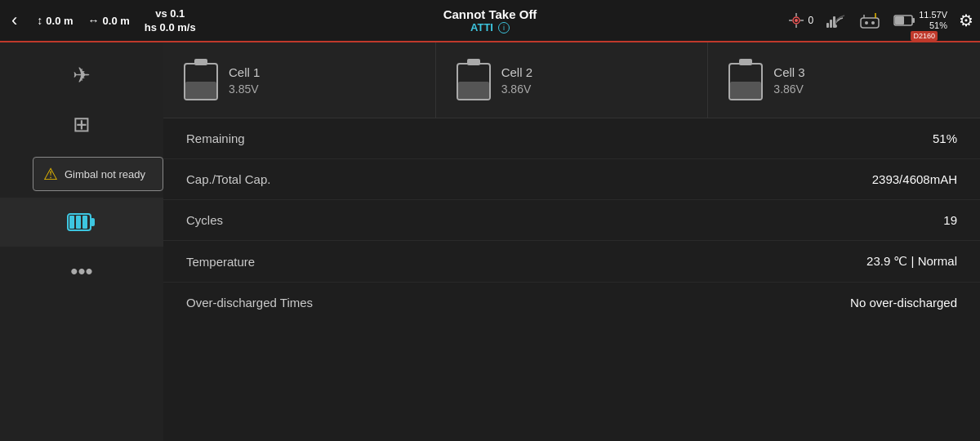 The height and width of the screenshot is (441, 980). Describe the element at coordinates (82, 271) in the screenshot. I see `sidebar-item-more: •••` at that location.